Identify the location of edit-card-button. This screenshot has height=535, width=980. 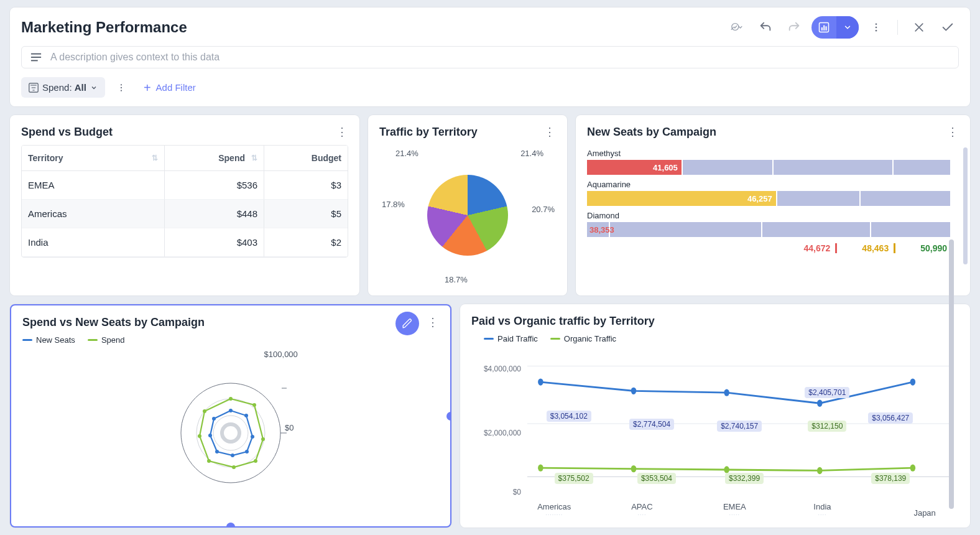
(407, 323).